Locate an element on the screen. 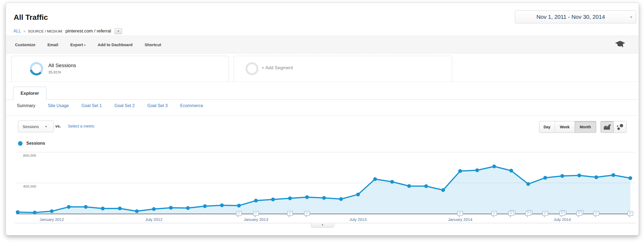 Image resolution: width=644 pixels, height=244 pixels. subnav-goal-set-3: Goal Set 3 is located at coordinates (158, 106).